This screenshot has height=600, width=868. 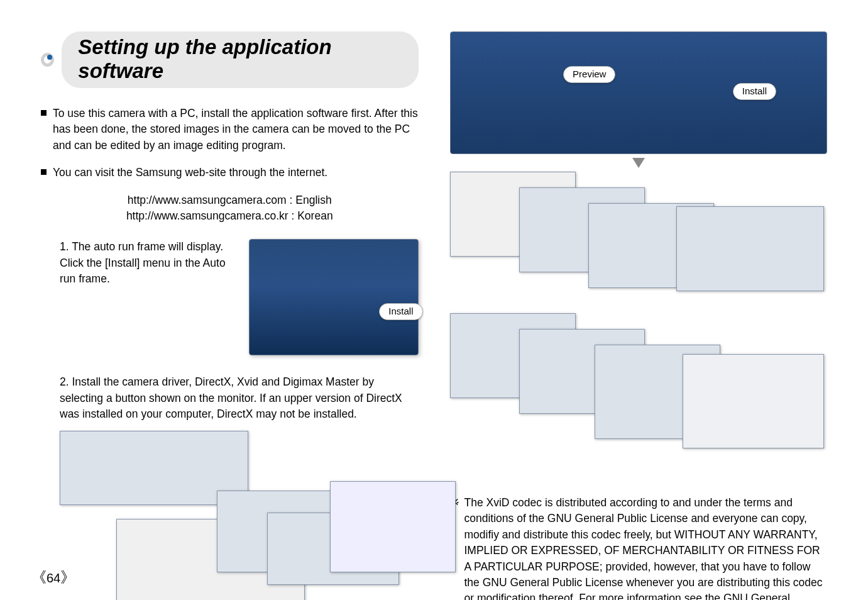 What do you see at coordinates (205, 59) in the screenshot?
I see `page-title: Setting up the application software` at bounding box center [205, 59].